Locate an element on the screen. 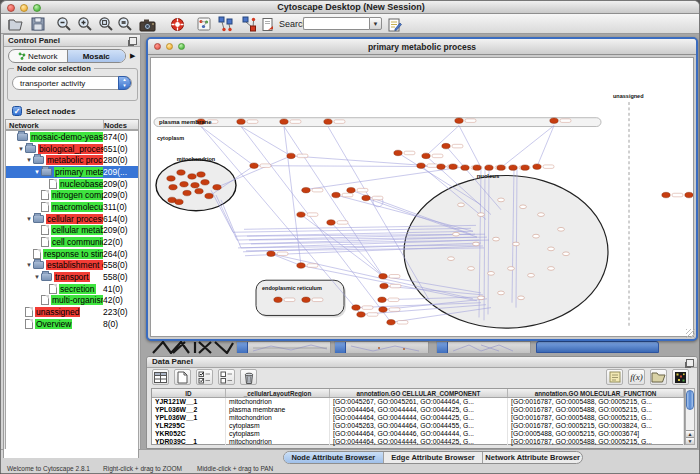 The image size is (700, 474). table-row: YKR052Ccytoplasm[GO:0044464, GO:0044446,… is located at coordinates (418, 434).